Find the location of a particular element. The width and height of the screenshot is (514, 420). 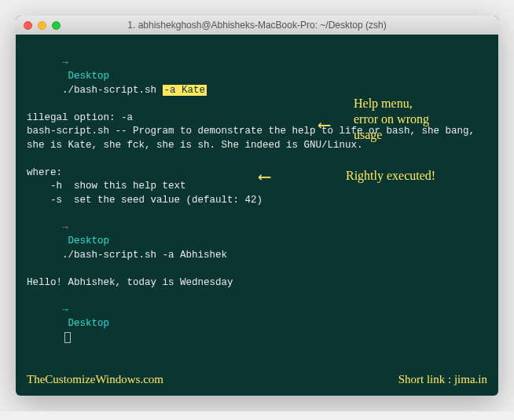

traffic-lights is located at coordinates (42, 25).